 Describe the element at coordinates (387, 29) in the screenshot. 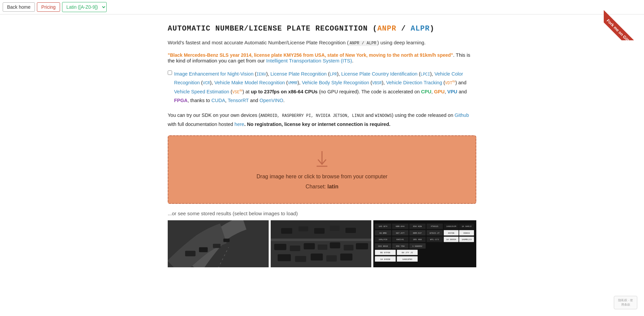

I see `title-anpr: ANPR` at that location.